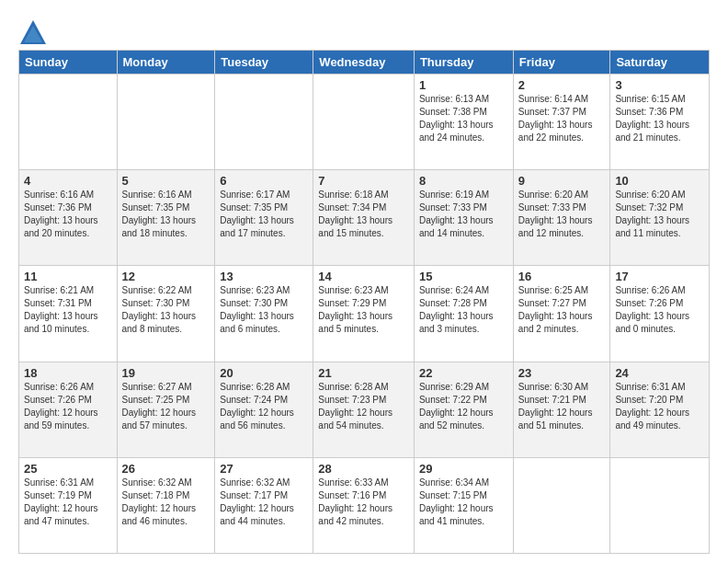  What do you see at coordinates (265, 409) in the screenshot?
I see `calendar-cell: 20Sunrise: 6:28 AMSunset: 7:24 PMDayligh…` at bounding box center [265, 409].